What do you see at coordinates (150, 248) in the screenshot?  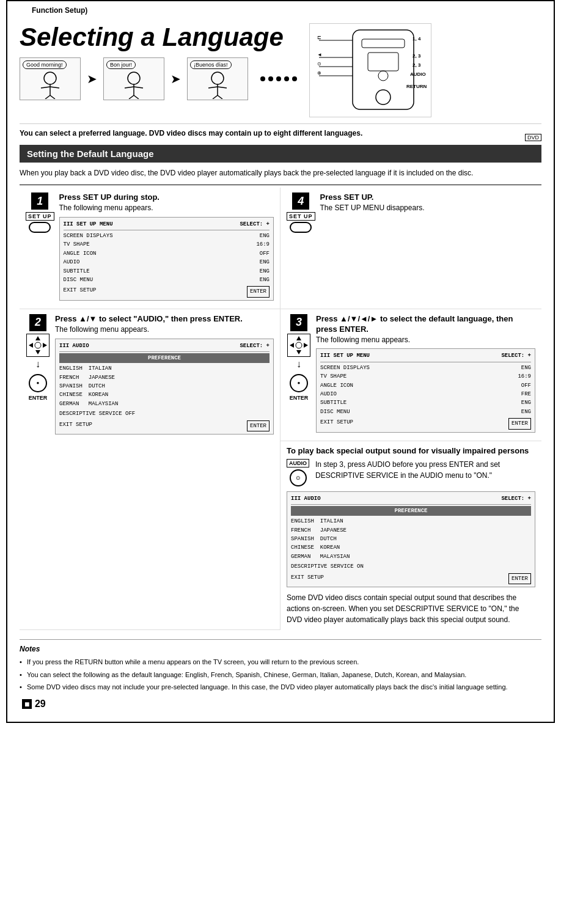 I see `step-1-block: 1 SET UP Press SET UP during stop. The f…` at bounding box center [150, 248].